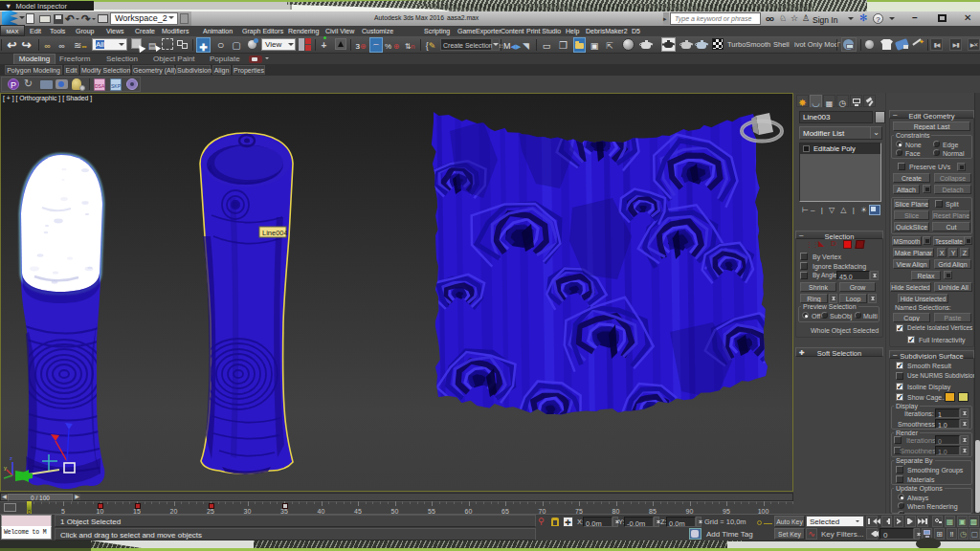 The image size is (980, 551). What do you see at coordinates (6, 468) in the screenshot?
I see `svg-text: y` at bounding box center [6, 468].